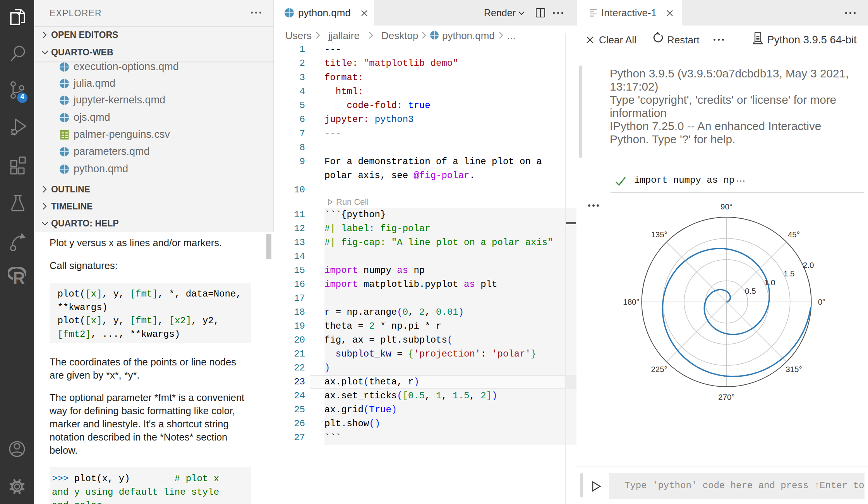  Describe the element at coordinates (789, 273) in the screenshot. I see `svg-text: 1.5` at that location.